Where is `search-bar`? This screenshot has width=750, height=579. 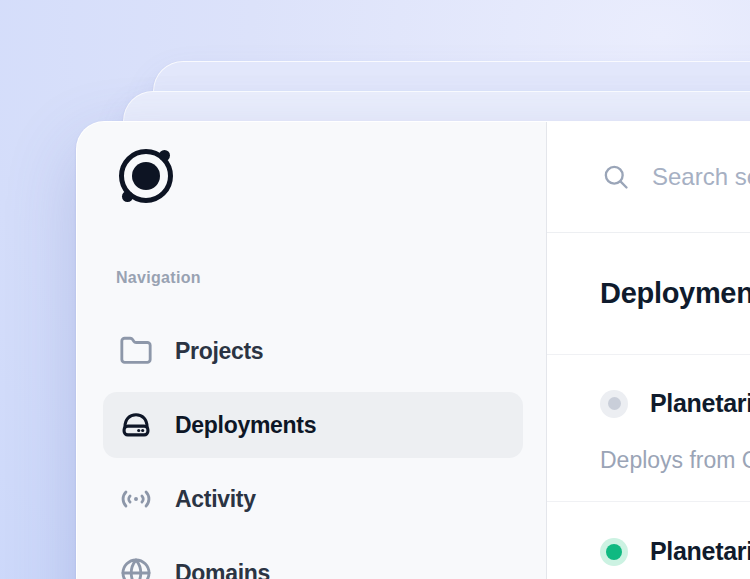
search-bar is located at coordinates (648, 178).